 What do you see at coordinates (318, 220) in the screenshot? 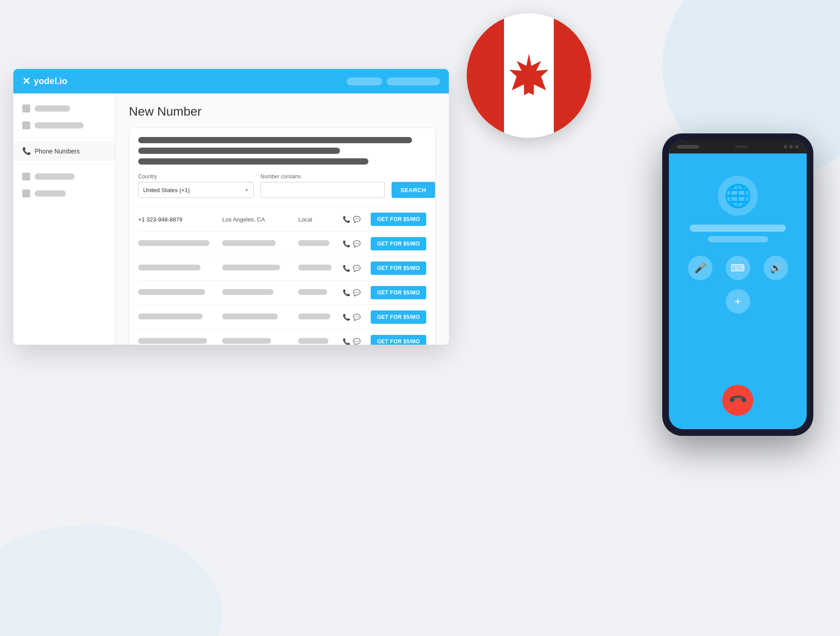
I see `phone-type: Local` at bounding box center [318, 220].